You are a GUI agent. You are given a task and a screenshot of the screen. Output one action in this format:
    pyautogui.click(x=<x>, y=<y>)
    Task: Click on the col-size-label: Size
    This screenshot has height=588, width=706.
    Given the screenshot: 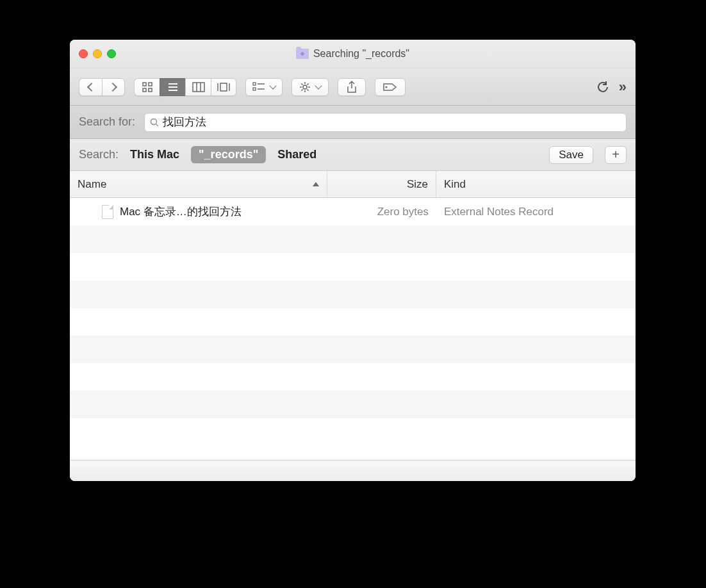 What is the action you would take?
    pyautogui.click(x=418, y=184)
    